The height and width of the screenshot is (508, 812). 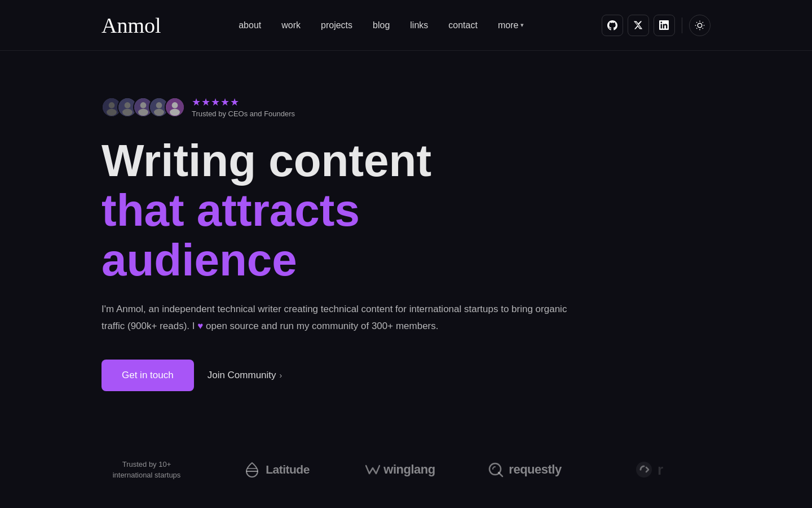 I want to click on nav-divider, so click(x=682, y=25).